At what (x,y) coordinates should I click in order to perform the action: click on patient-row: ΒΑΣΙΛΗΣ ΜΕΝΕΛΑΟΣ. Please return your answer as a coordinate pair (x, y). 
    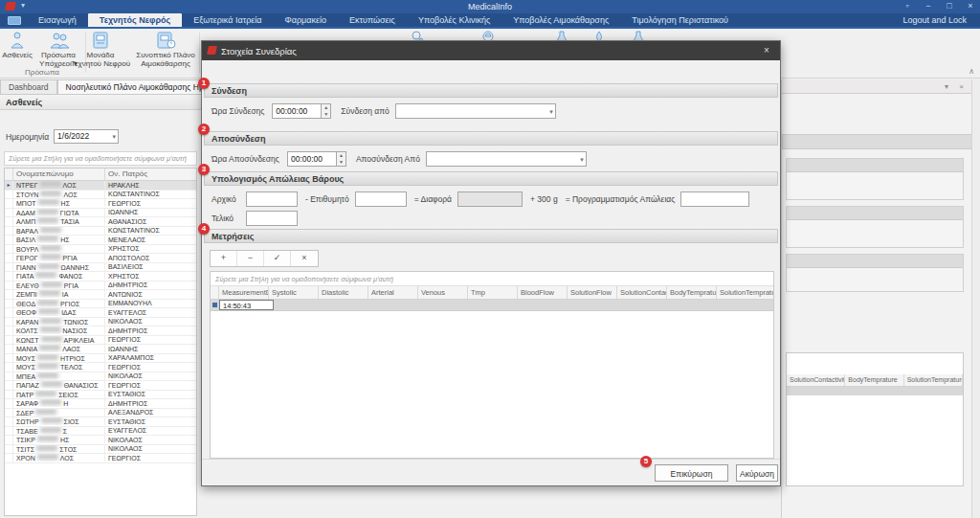
    Looking at the image, I should click on (100, 240).